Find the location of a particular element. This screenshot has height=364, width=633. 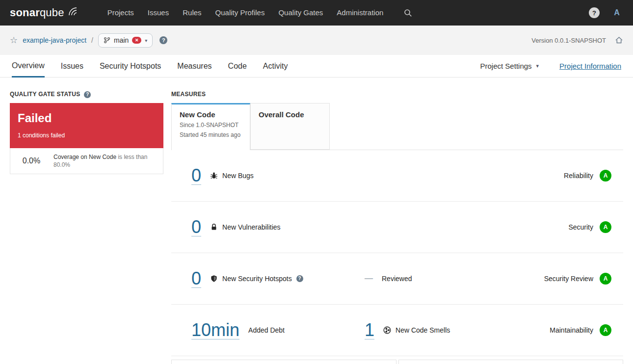

tab-activity: Activity is located at coordinates (276, 66).